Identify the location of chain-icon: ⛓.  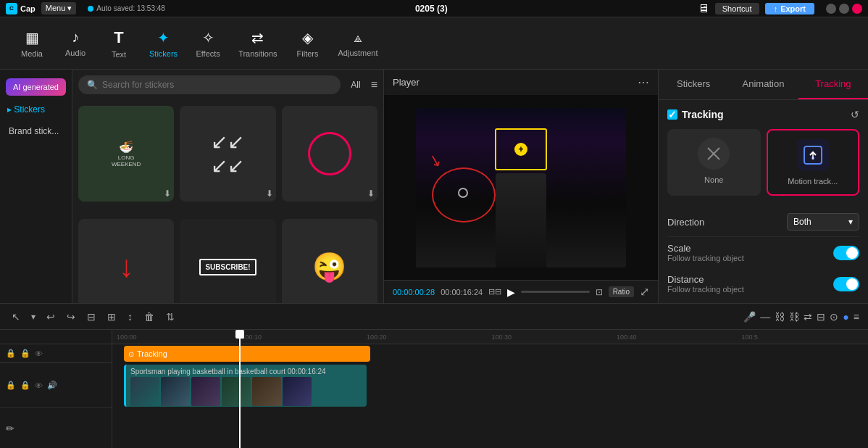
(780, 317).